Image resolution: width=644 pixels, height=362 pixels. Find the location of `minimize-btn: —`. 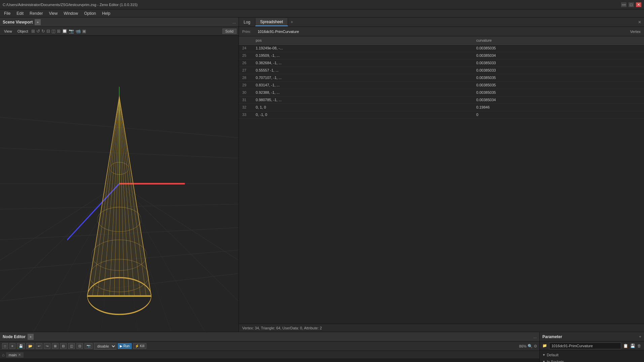

minimize-btn: — is located at coordinates (624, 5).